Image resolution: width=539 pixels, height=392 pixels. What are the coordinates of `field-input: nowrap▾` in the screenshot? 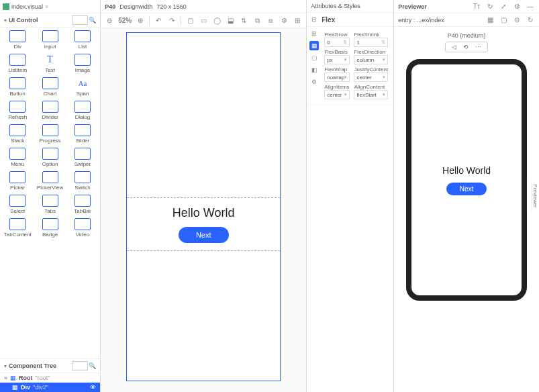 It's located at (337, 77).